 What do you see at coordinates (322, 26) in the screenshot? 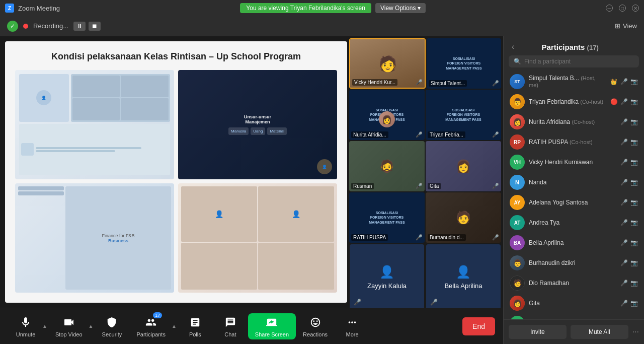
I see `recording-bar: ✓ Recording... ⏸ ⏹ ⊞ View` at bounding box center [322, 26].